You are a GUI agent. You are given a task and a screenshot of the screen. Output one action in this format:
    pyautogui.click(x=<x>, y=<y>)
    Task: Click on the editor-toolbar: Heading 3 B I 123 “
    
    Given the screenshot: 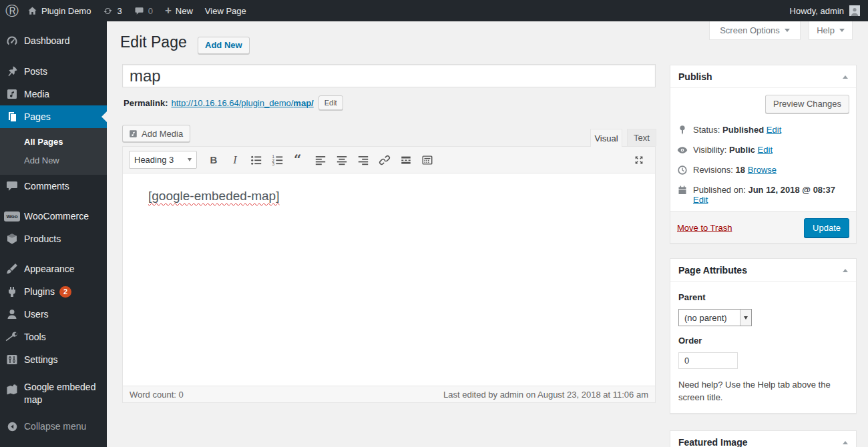 What is the action you would take?
    pyautogui.click(x=389, y=160)
    